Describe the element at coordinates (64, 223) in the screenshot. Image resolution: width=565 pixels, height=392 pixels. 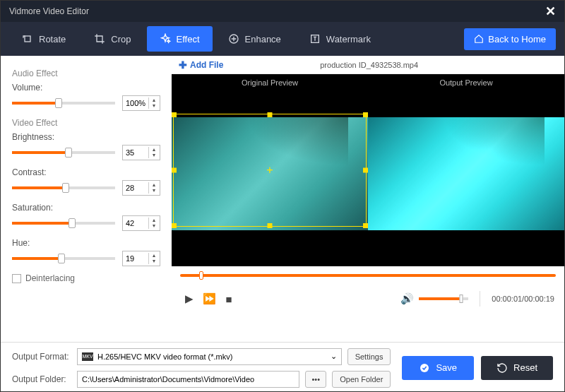
I see `saturation-slider` at that location.